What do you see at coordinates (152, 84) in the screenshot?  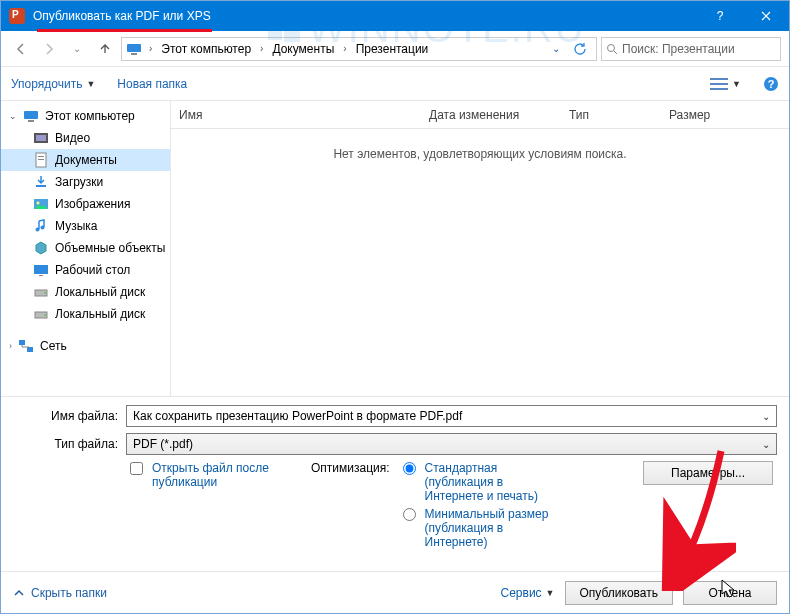 I see `new-folder-button: Новая папка` at bounding box center [152, 84].